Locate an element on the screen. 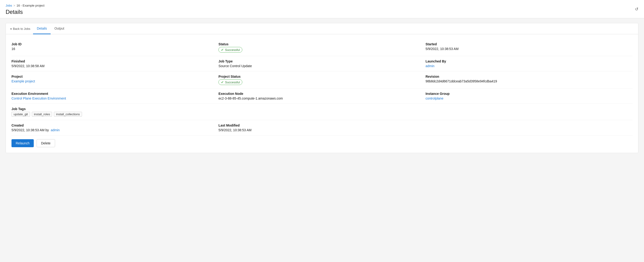  job-id-value: 16 is located at coordinates (115, 49).